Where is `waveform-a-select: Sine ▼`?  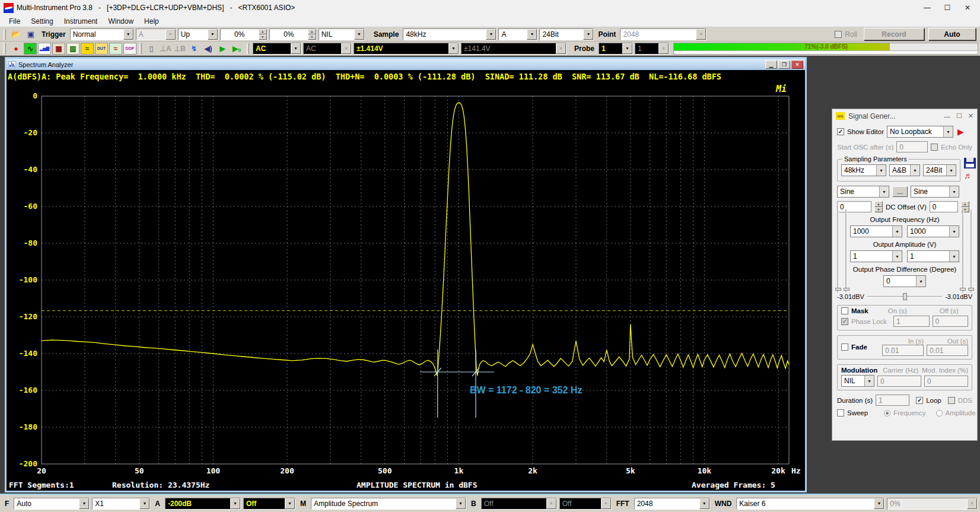 waveform-a-select: Sine ▼ is located at coordinates (863, 192).